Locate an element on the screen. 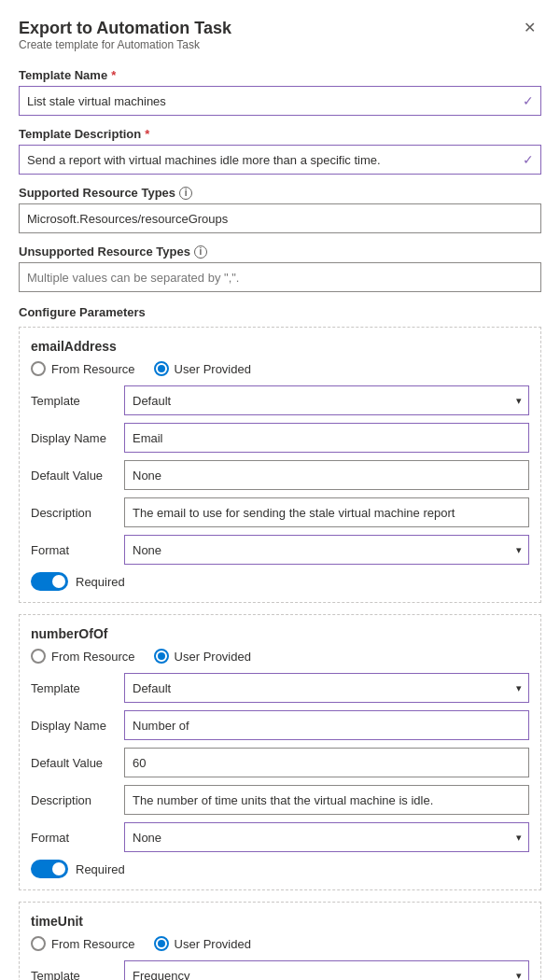 The width and height of the screenshot is (560, 980). email-radio-user-input is located at coordinates (161, 369).